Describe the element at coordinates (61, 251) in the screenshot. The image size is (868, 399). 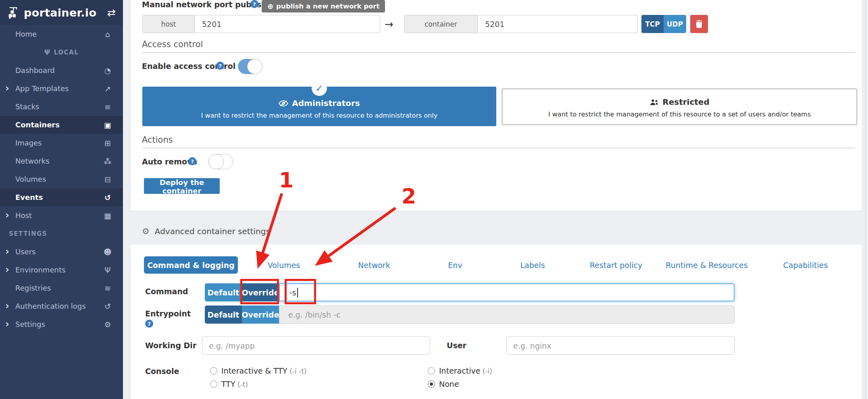
I see `sidebar-item-users: ›Users☻` at that location.